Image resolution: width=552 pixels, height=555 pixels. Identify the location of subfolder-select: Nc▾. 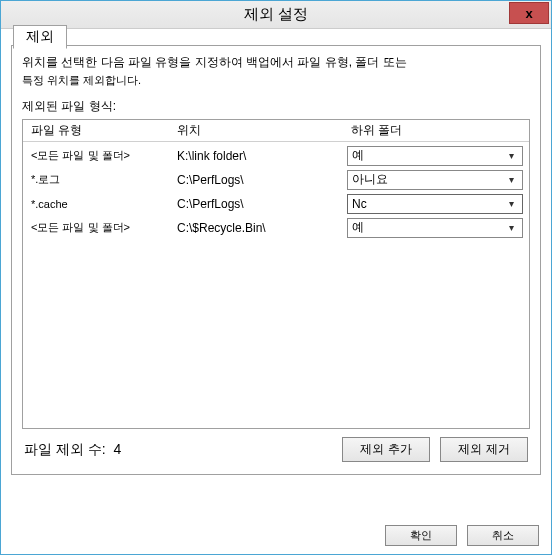
(435, 204).